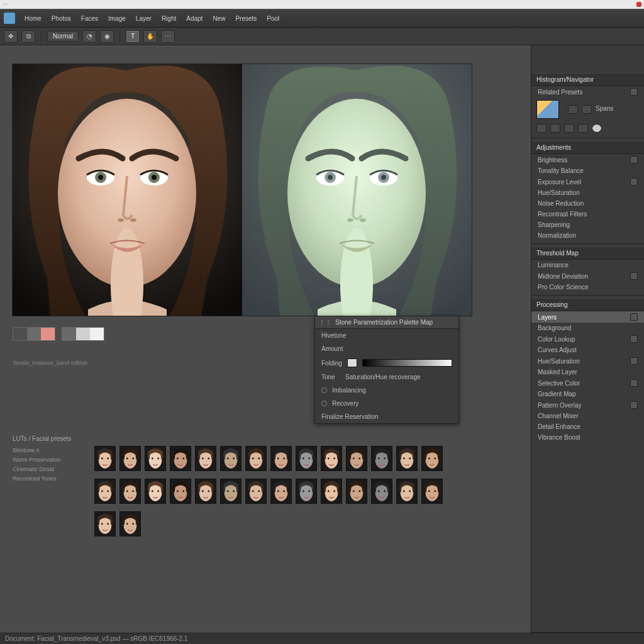 The width and height of the screenshot is (644, 644). What do you see at coordinates (587, 235) in the screenshot?
I see `adjust-item: Normalization` at bounding box center [587, 235].